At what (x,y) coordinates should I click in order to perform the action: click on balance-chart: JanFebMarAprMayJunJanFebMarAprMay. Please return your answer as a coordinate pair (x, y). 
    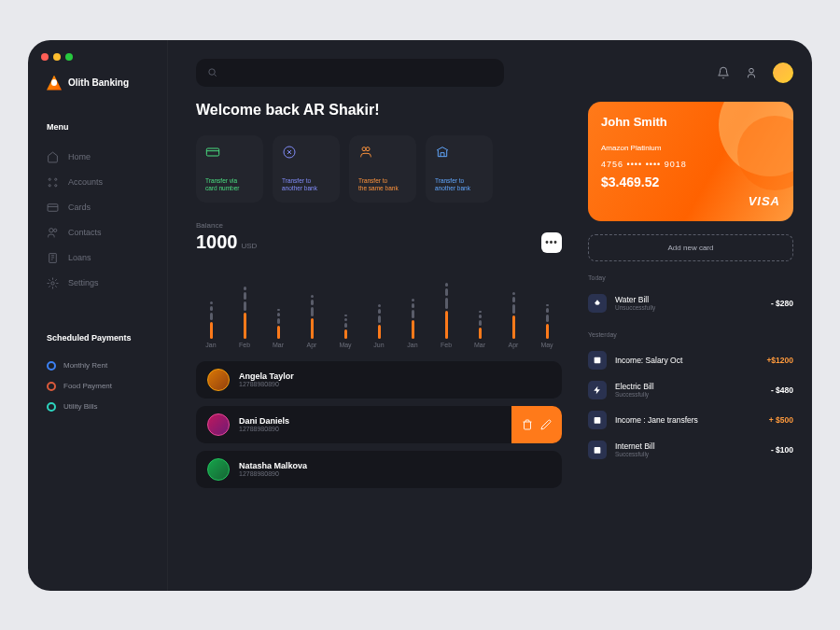
    Looking at the image, I should click on (379, 307).